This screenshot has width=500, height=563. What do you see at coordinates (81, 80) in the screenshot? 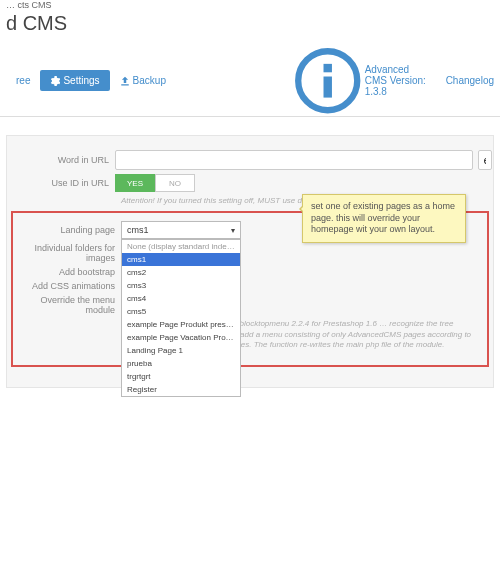
I see `tab-label: Settings` at bounding box center [81, 80].